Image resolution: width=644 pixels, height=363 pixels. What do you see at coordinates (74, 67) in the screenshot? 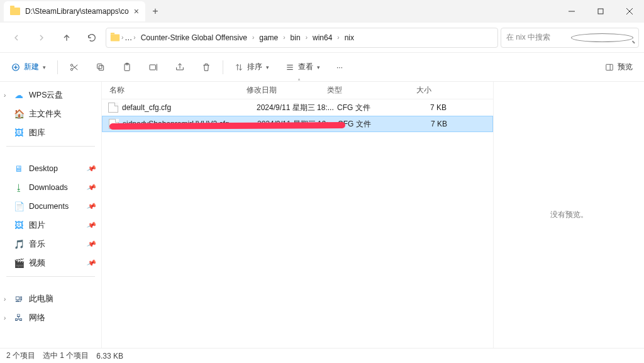
I see `scissors-icon` at bounding box center [74, 67].